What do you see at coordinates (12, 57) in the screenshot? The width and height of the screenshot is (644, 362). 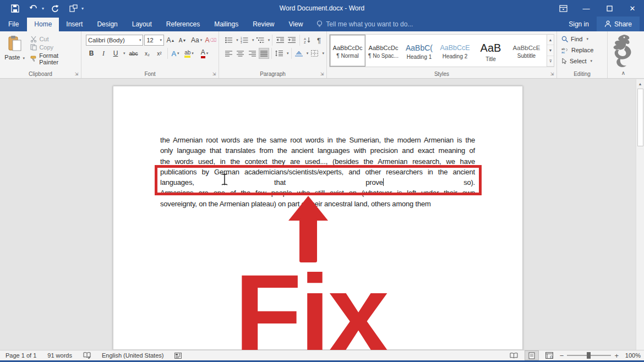 I see `paste-label: Paste` at bounding box center [12, 57].